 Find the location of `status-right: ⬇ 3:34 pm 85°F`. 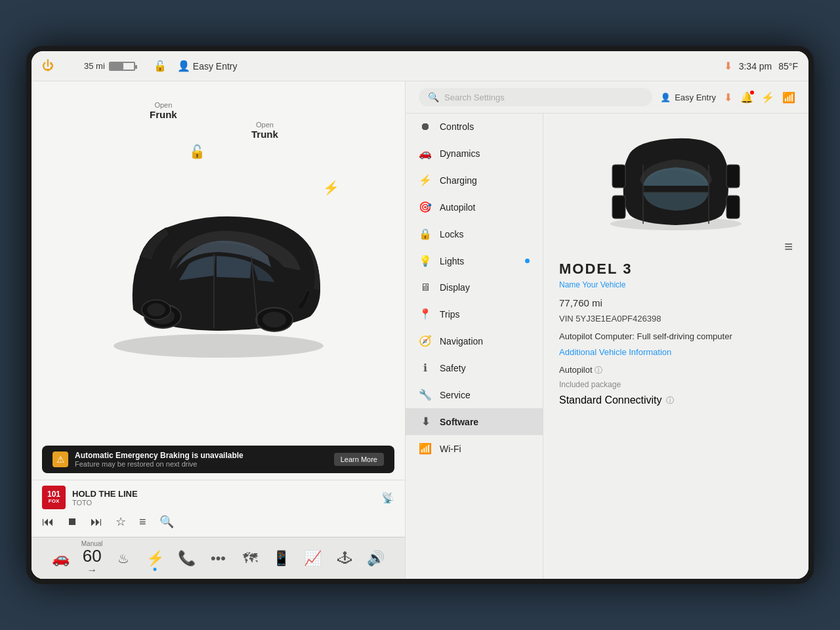

status-right: ⬇ 3:34 pm 85°F is located at coordinates (761, 66).